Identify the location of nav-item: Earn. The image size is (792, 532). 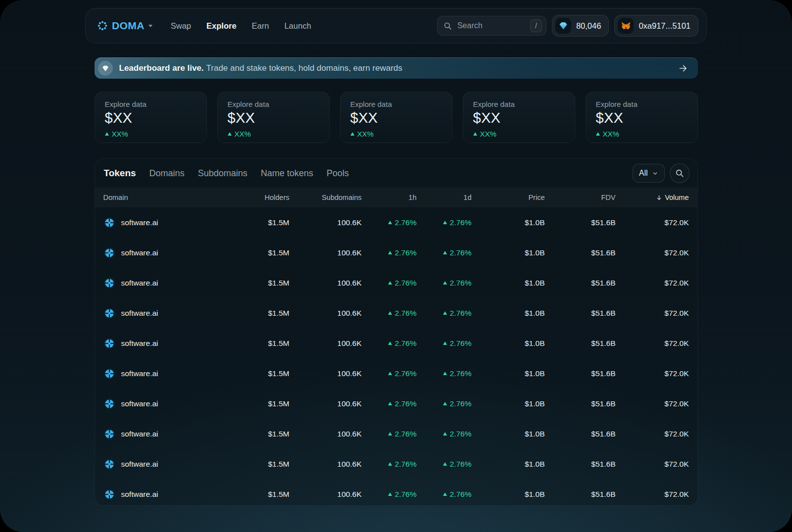
(260, 26).